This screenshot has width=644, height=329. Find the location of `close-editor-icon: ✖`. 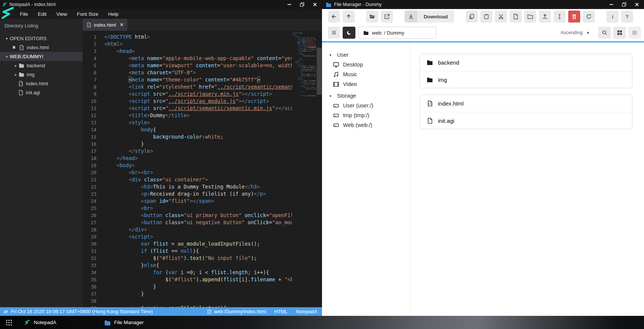

close-editor-icon: ✖ is located at coordinates (14, 47).